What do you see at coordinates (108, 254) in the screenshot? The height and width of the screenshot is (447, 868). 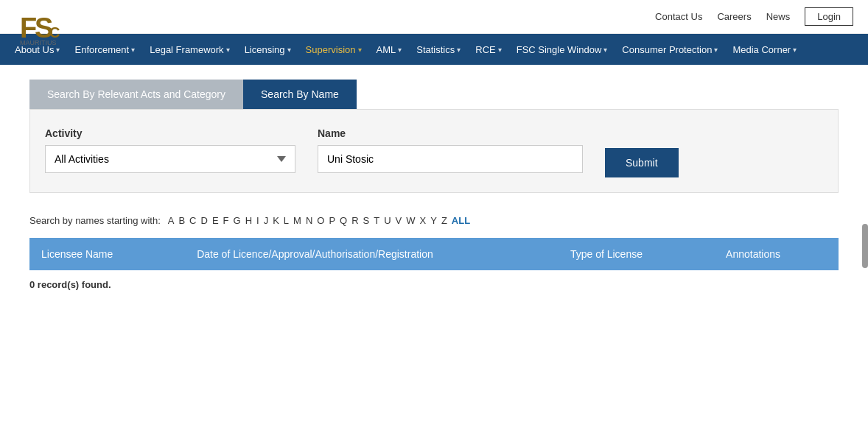 I see `table-header-licensee-name: Licensee Name` at bounding box center [108, 254].